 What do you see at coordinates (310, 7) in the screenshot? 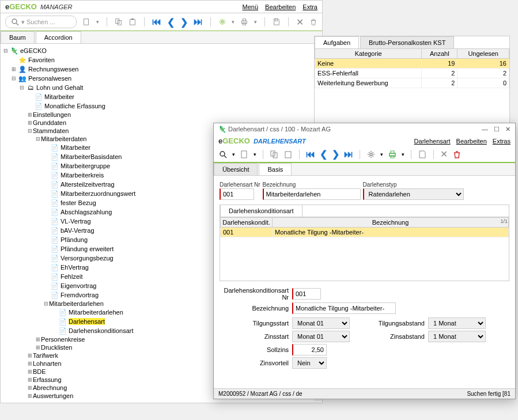
I see `menu-item: Extra` at bounding box center [310, 7].